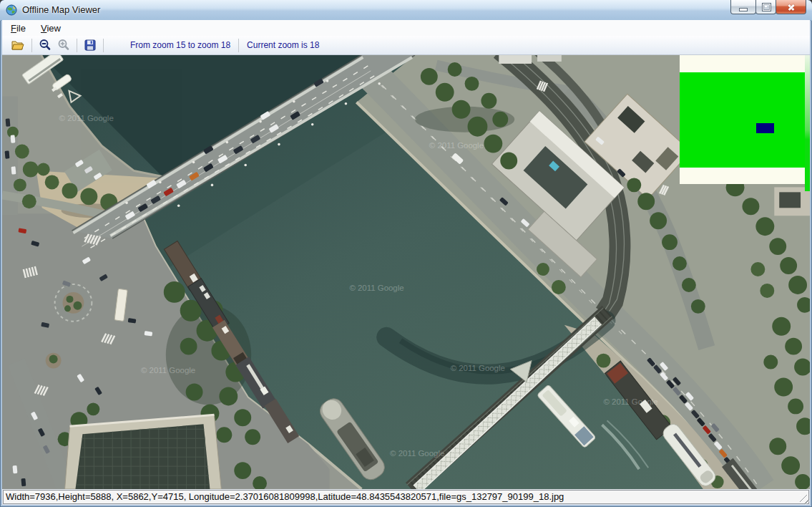 This screenshot has width=812, height=507. Describe the element at coordinates (767, 7) in the screenshot. I see `restore-icon` at that location.